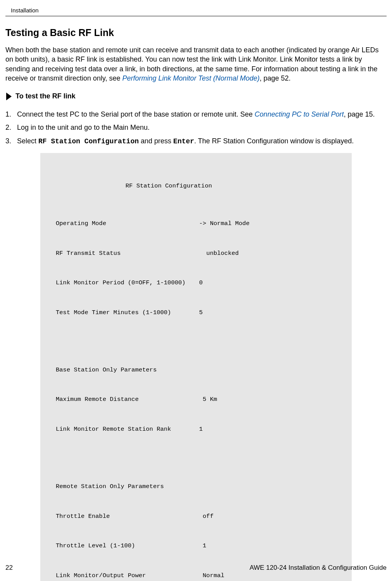  Describe the element at coordinates (9, 568) in the screenshot. I see `page-number: 22` at that location.